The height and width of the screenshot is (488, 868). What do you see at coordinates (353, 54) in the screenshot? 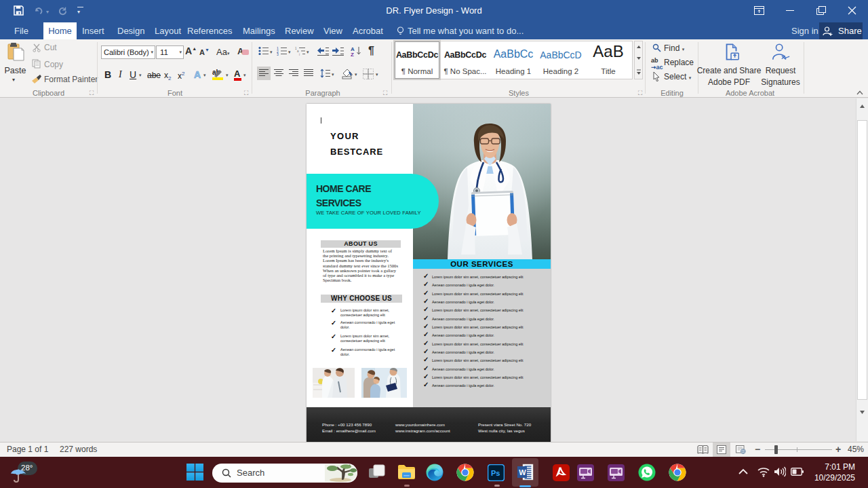
I see `svg-text: Z` at bounding box center [353, 54].